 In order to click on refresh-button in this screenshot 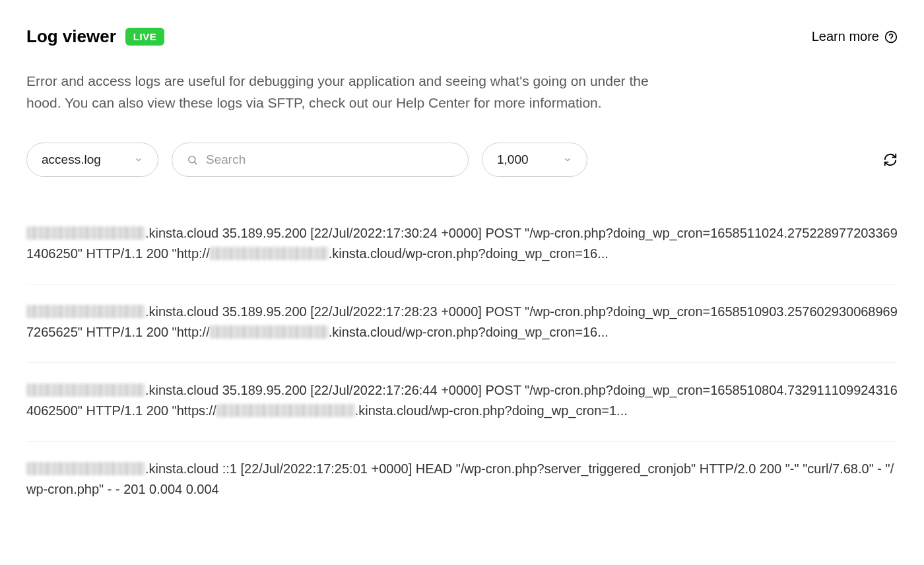, I will do `click(890, 160)`.